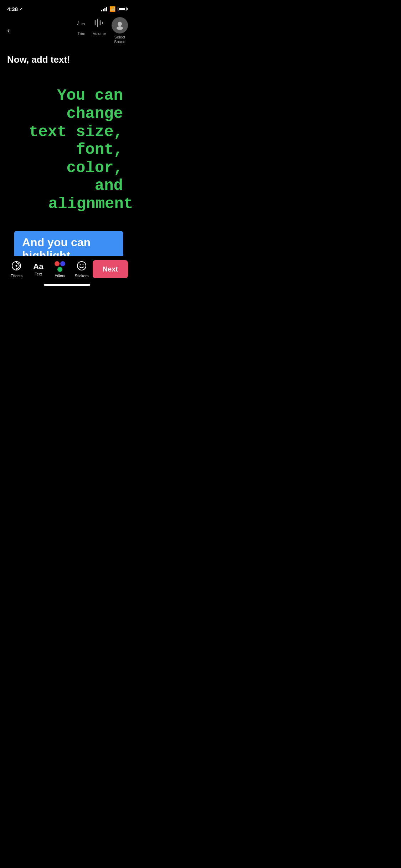 The height and width of the screenshot is (868, 401). I want to click on status-icons: 📶, so click(114, 9).